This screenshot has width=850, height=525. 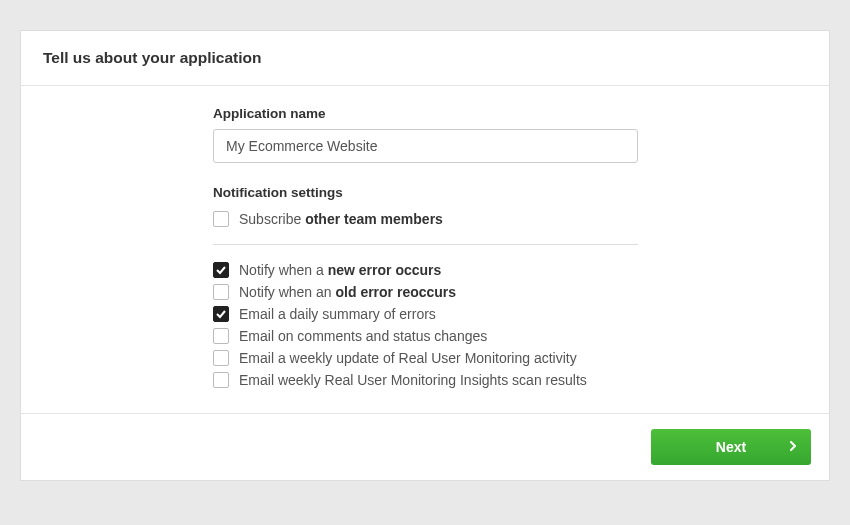 I want to click on subscribe-row: Subscribe other team members, so click(x=426, y=219).